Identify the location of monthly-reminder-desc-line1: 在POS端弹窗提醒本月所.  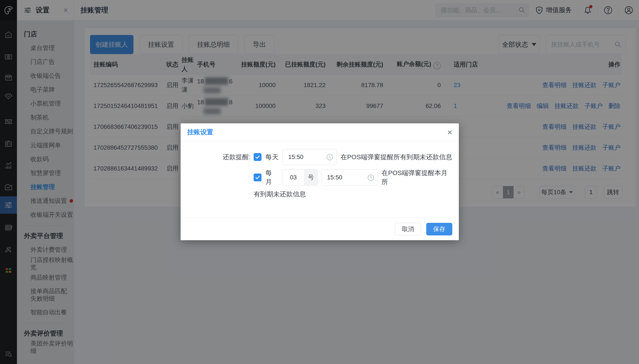
(417, 178).